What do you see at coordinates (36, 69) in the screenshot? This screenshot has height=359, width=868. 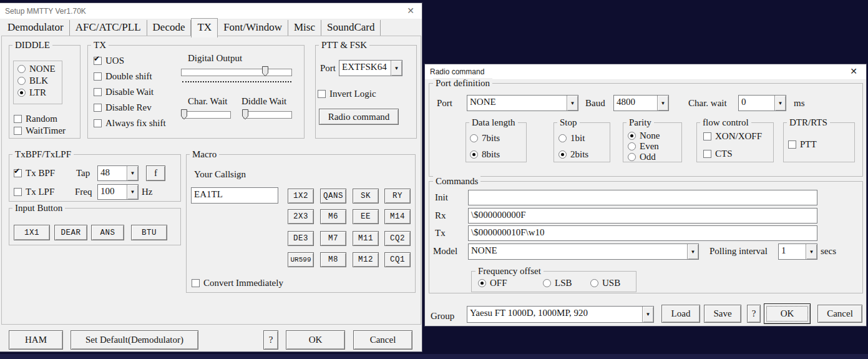 I see `diddle-none-option: NONE` at bounding box center [36, 69].